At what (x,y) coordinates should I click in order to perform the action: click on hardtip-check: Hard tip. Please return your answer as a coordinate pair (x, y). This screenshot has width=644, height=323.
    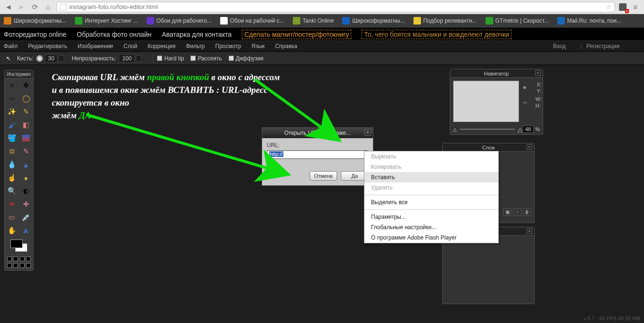
    Looking at the image, I should click on (171, 58).